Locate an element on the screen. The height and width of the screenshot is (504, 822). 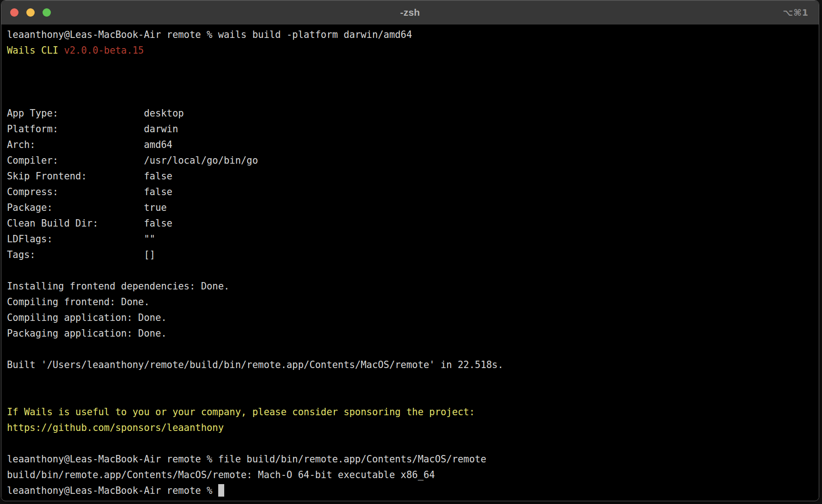
window-title: -zsh is located at coordinates (410, 12).